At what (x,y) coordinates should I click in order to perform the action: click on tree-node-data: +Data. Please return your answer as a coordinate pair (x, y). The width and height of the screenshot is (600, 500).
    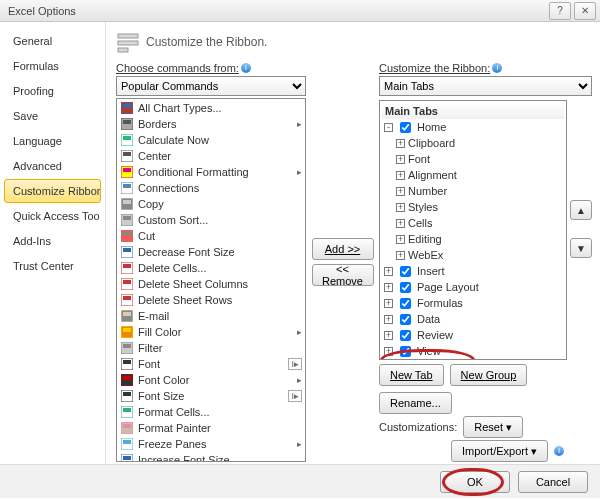
    Looking at the image, I should click on (473, 319).